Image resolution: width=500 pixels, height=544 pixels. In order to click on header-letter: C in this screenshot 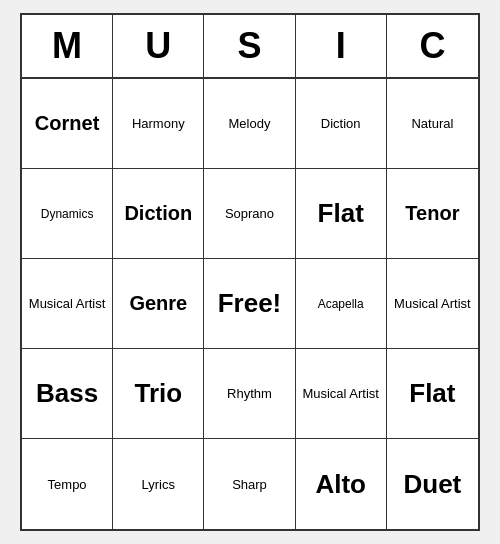, I will do `click(432, 46)`.